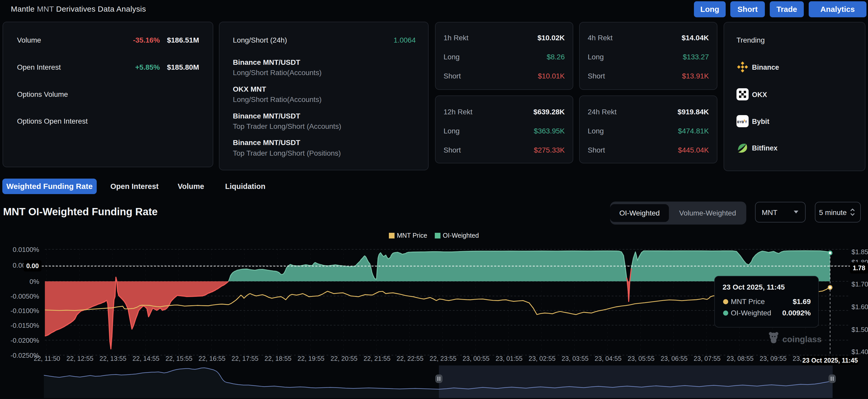 This screenshot has height=399, width=868. What do you see at coordinates (47, 359) in the screenshot?
I see `svg-text: 22, 11:50` at bounding box center [47, 359].